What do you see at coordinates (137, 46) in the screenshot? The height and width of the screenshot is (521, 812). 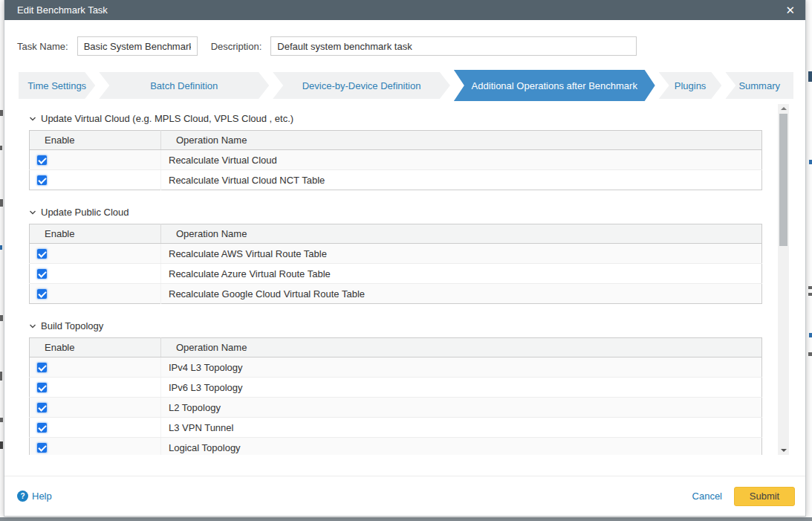 I see `task-name-input` at bounding box center [137, 46].